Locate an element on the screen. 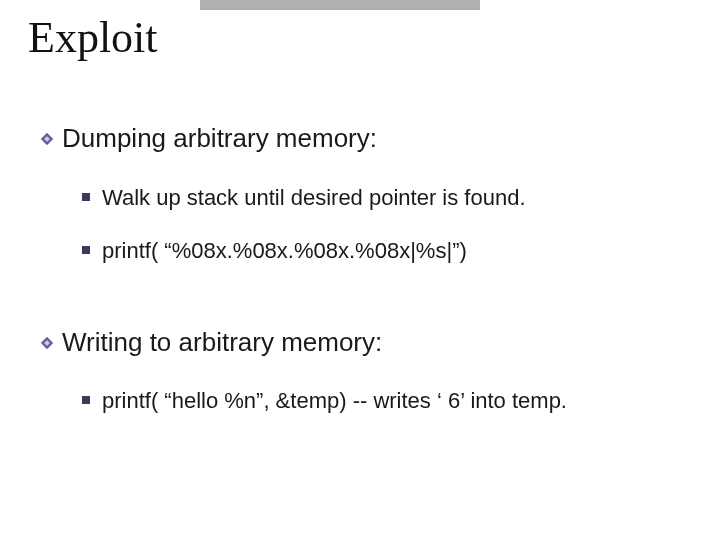 Image resolution: width=720 pixels, height=540 pixels. bullet-level2: printf( “hello %n”, &temp) -- writes ‘ 6… is located at coordinates (391, 401).